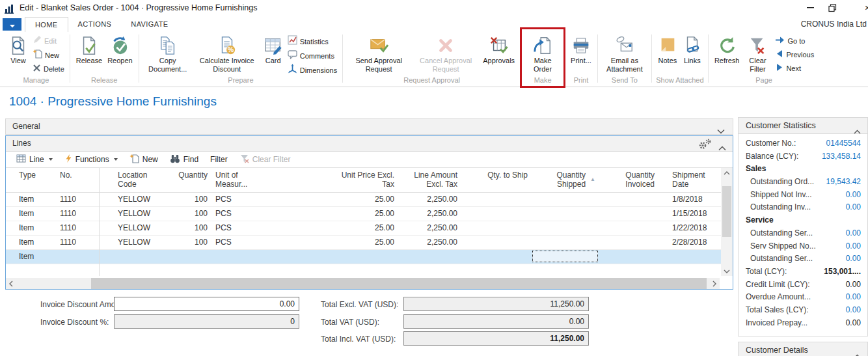  I want to click on outstanding-invoices-link: 0.00, so click(854, 207).